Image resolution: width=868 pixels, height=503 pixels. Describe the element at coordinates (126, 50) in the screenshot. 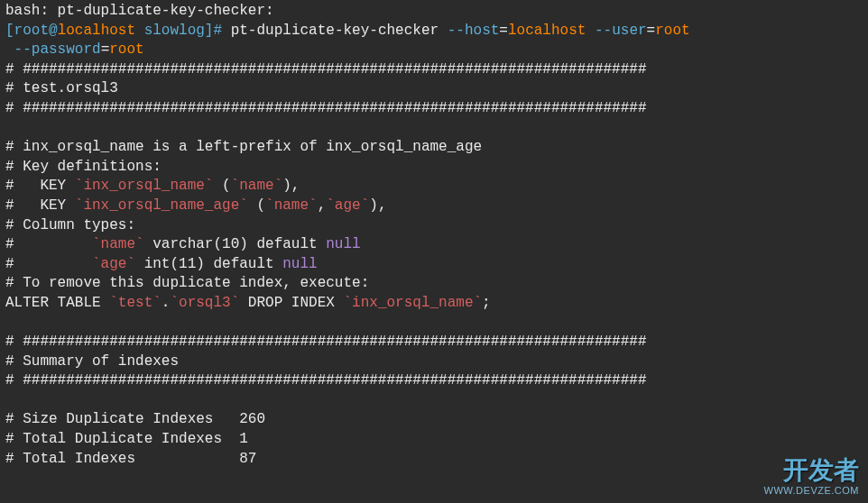

I see `flag-password-val: root` at that location.